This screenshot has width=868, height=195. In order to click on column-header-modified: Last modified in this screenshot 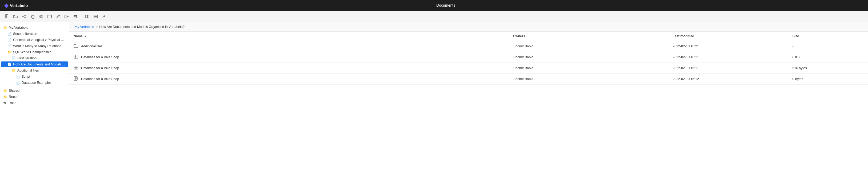, I will do `click(728, 36)`.